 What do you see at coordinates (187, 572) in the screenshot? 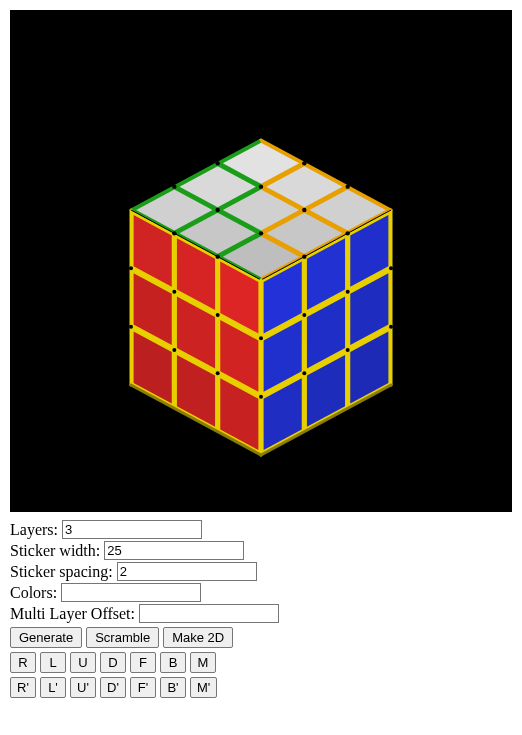
I see `sticker-spacing-input` at bounding box center [187, 572].